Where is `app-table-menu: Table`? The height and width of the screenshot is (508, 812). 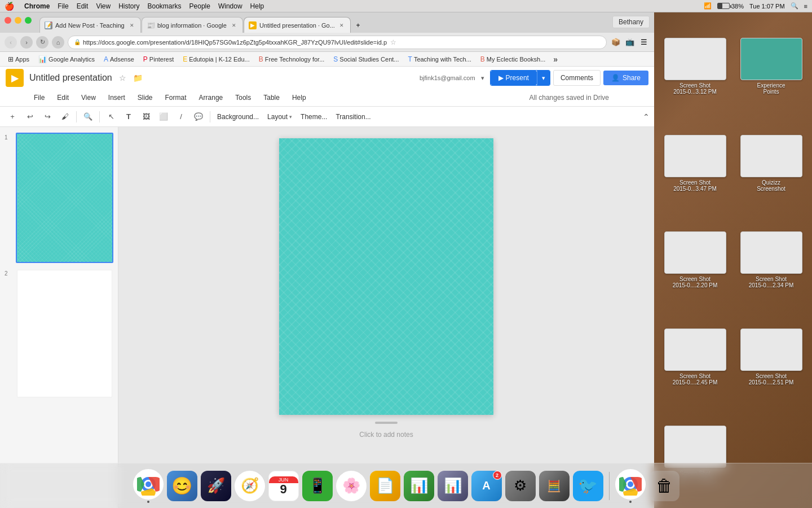
app-table-menu: Table is located at coordinates (272, 98).